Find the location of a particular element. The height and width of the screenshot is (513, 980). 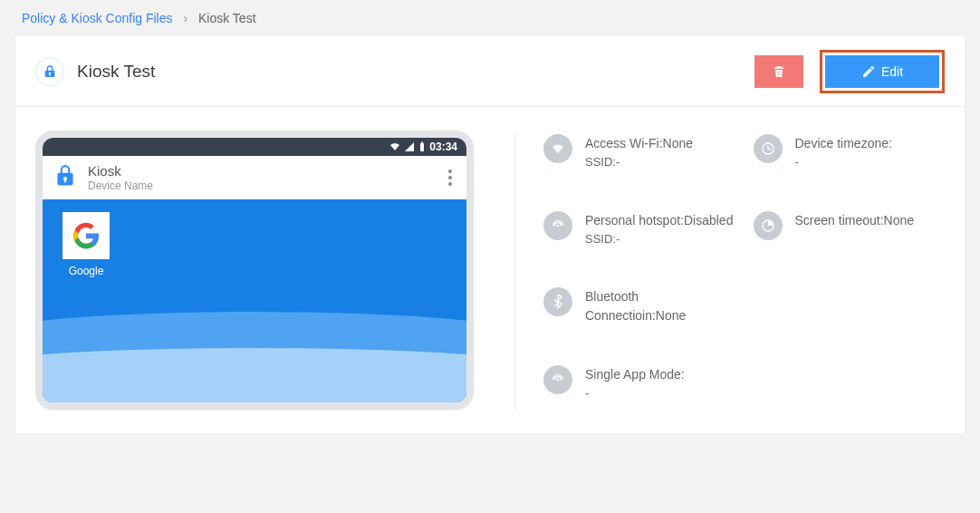

clock-icon is located at coordinates (768, 149).